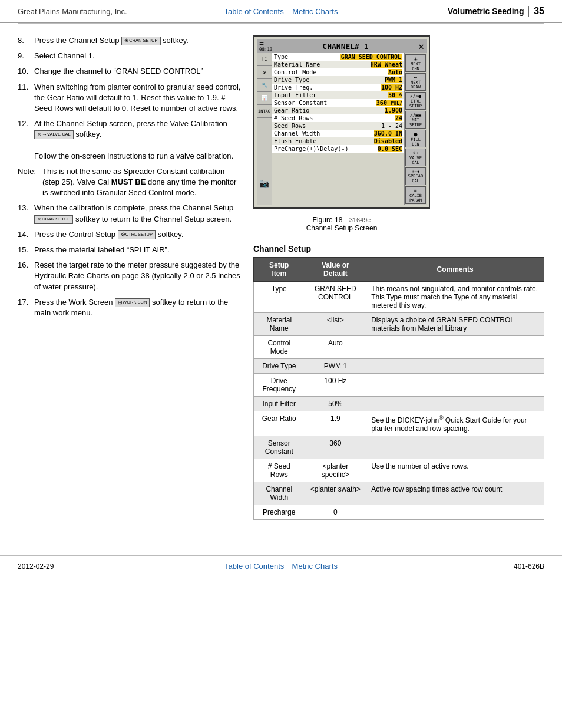 This screenshot has height=728, width=562. Describe the element at coordinates (264, 183) in the screenshot. I see `icon-camera: 📷` at that location.